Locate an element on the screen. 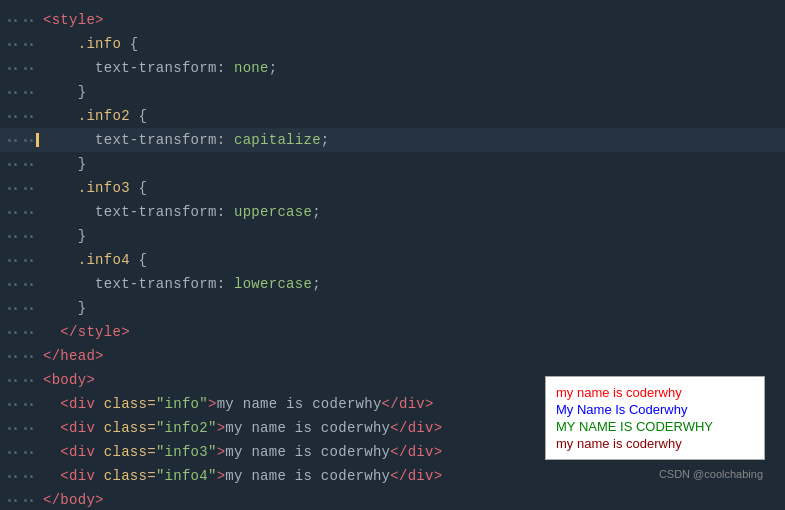 The height and width of the screenshot is (510, 785). preview-box: my name is coderwhy My Name Is Coderwhy … is located at coordinates (655, 418).